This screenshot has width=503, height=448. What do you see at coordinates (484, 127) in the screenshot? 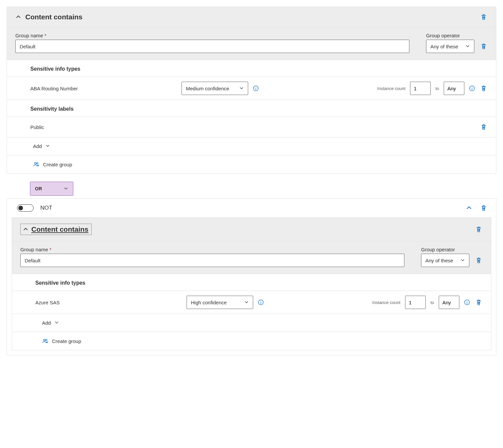
I see `delete-label-button` at bounding box center [484, 127].